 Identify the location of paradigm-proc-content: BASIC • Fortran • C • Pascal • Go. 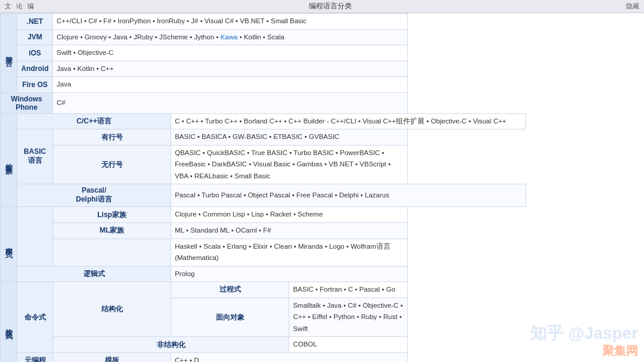
(348, 290).